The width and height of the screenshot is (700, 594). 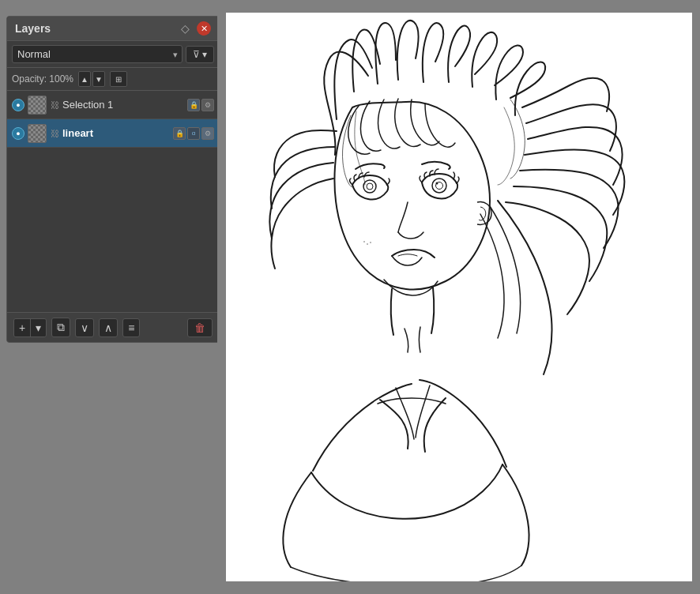 What do you see at coordinates (113, 327) in the screenshot?
I see `panel-footer: + ▾ ⧉ ∨ ∧ ≡ 🗑` at bounding box center [113, 327].